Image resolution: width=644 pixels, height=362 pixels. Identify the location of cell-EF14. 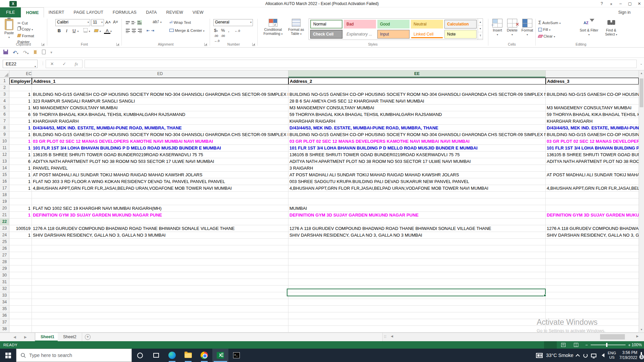
(592, 168).